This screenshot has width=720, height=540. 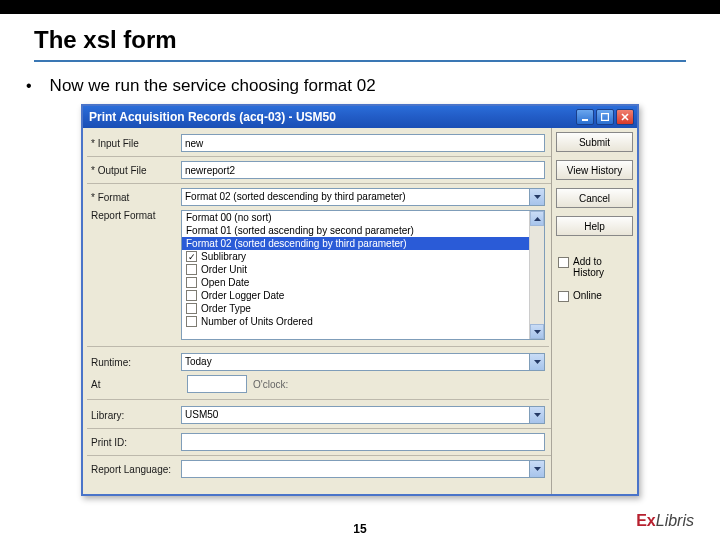 What do you see at coordinates (135, 416) in the screenshot?
I see `label-library: Library:` at bounding box center [135, 416].